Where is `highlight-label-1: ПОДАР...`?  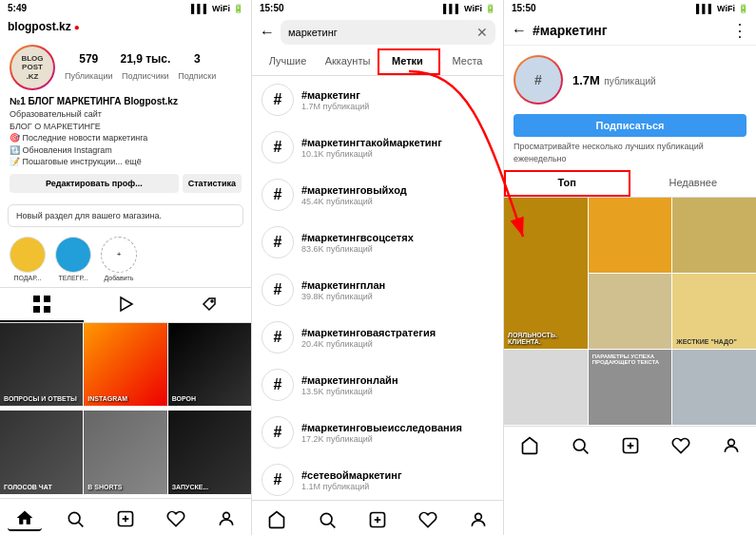
highlight-label-1: ПОДАР... is located at coordinates (29, 277).